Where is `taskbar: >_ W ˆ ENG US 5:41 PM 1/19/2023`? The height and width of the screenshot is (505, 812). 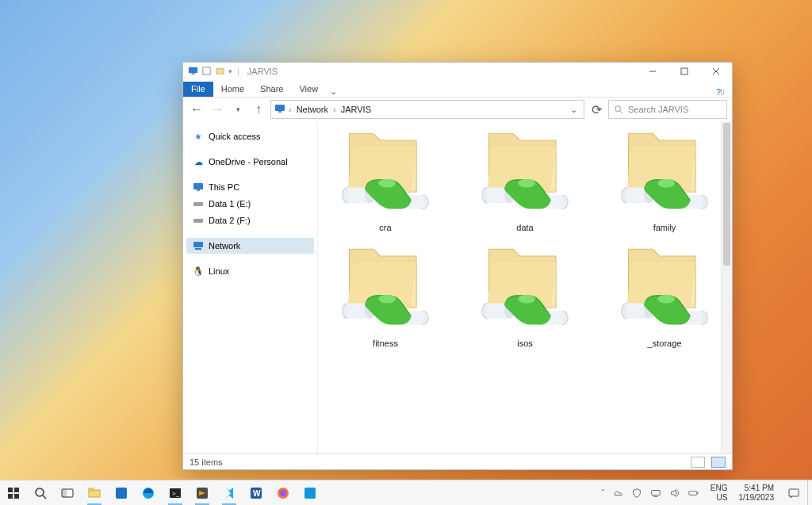
taskbar: >_ W ˆ ENG US 5:41 PM 1/19/2023 is located at coordinates (406, 492).